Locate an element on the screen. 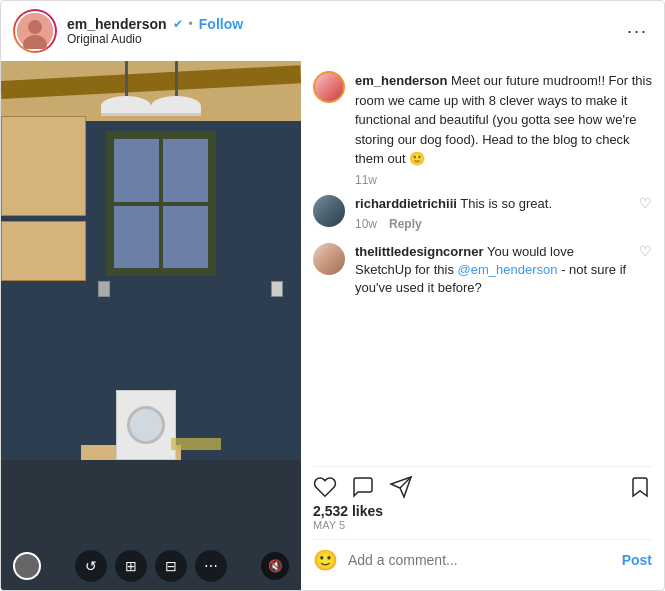 The width and height of the screenshot is (665, 591). header-avatar-ring is located at coordinates (35, 31).